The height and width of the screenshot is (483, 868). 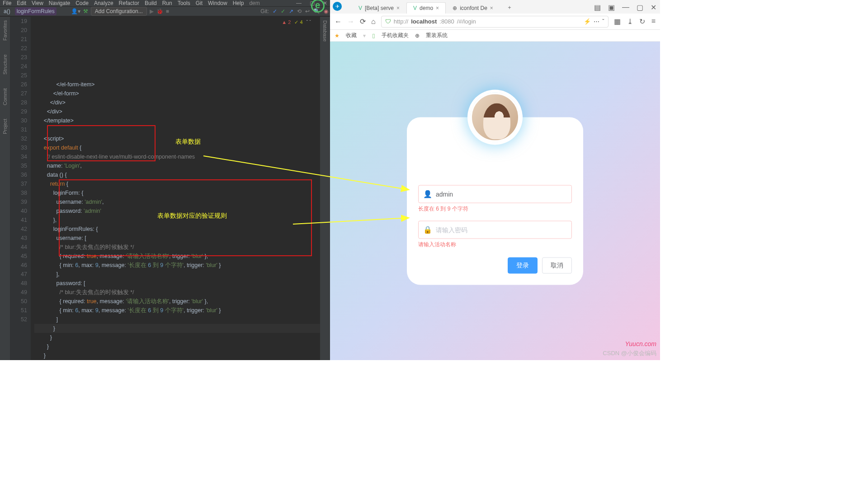 What do you see at coordinates (351, 35) in the screenshot?
I see `bookmark-fav: 收藏` at bounding box center [351, 35].